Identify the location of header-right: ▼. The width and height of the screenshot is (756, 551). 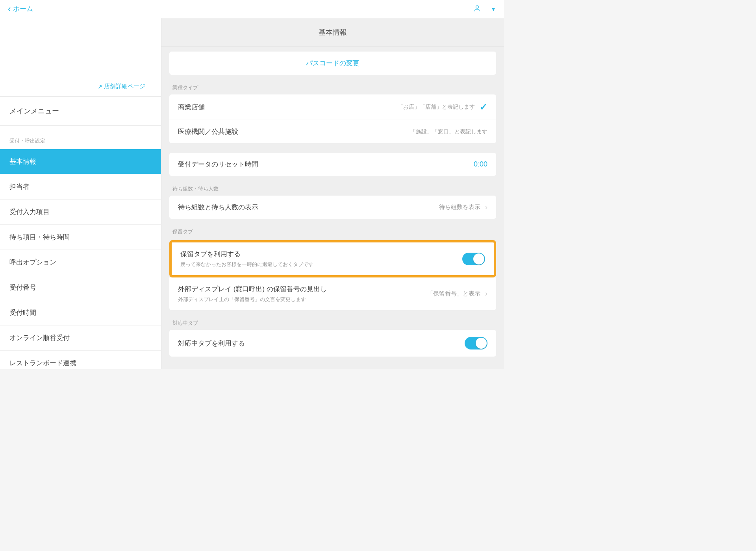
(485, 9).